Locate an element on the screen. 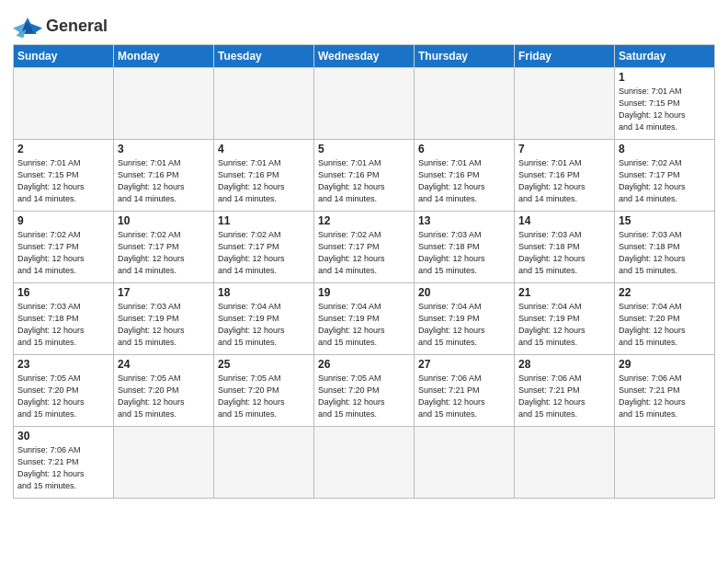  week-row-6: 30Sunrise: 7:06 AM Sunset: 7:21 PM Dayli… is located at coordinates (364, 463).